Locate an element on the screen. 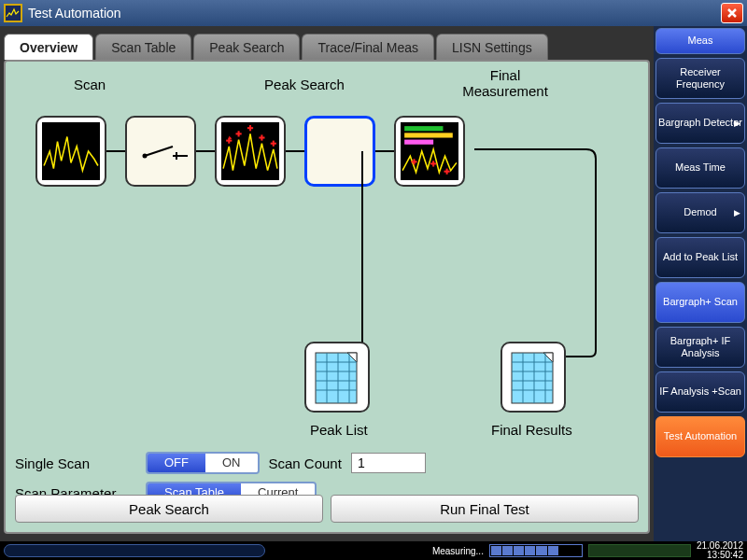 The width and height of the screenshot is (747, 560). status-track is located at coordinates (134, 551).